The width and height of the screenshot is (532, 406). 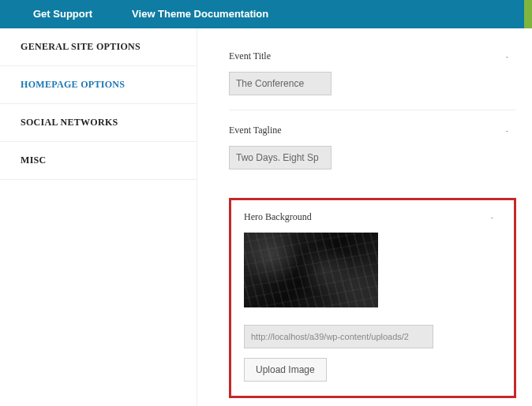 What do you see at coordinates (528, 14) in the screenshot?
I see `accent-edge` at bounding box center [528, 14].